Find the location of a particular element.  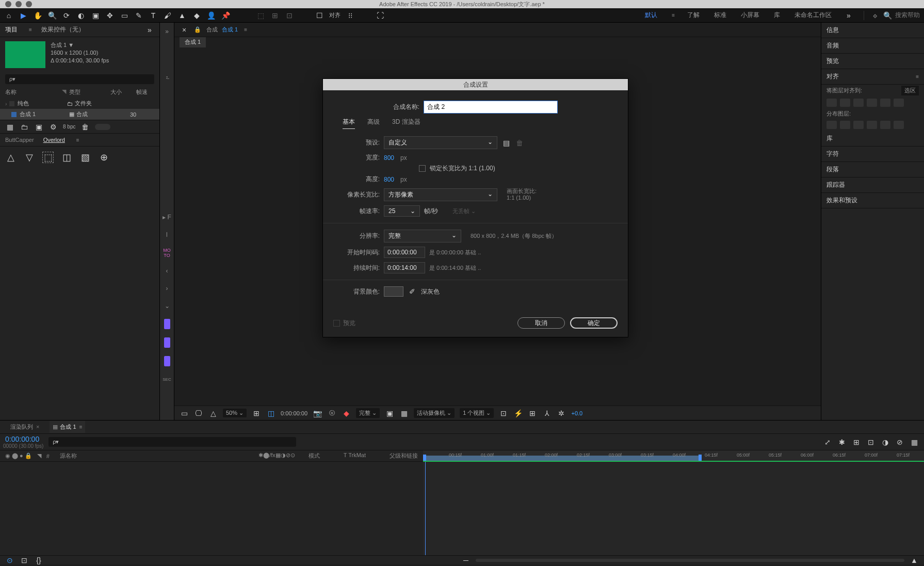

lock-aspect-checkbox is located at coordinates (422, 168).